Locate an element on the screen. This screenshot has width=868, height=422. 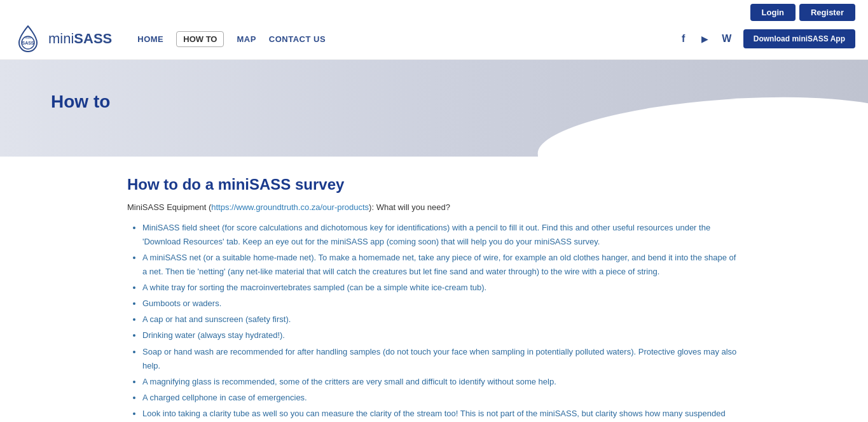
list-item: Look into taking a clarity tube as well … is located at coordinates (441, 414).